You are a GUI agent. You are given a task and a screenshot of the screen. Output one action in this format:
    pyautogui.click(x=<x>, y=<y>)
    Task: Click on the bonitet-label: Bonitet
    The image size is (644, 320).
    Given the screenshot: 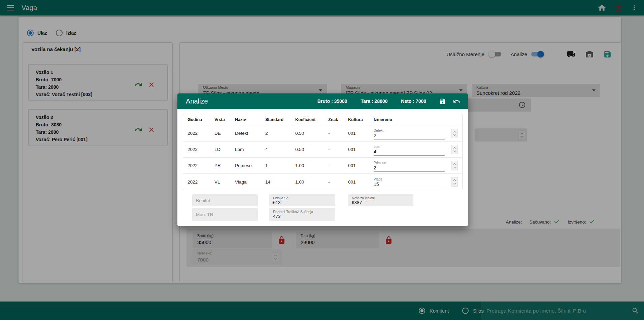 What is the action you would take?
    pyautogui.click(x=201, y=200)
    